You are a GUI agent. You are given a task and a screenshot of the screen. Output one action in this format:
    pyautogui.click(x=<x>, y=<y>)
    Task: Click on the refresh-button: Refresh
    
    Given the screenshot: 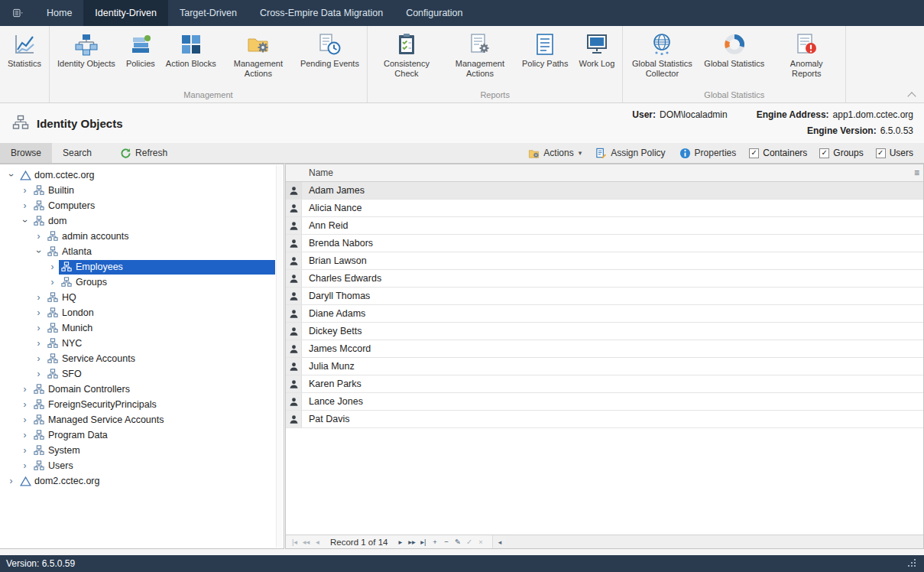 What is the action you would take?
    pyautogui.click(x=144, y=153)
    